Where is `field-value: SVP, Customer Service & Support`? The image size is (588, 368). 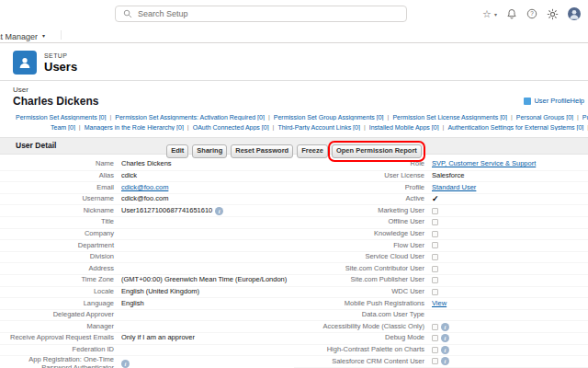 field-value: SVP, Customer Service & Support is located at coordinates (510, 164).